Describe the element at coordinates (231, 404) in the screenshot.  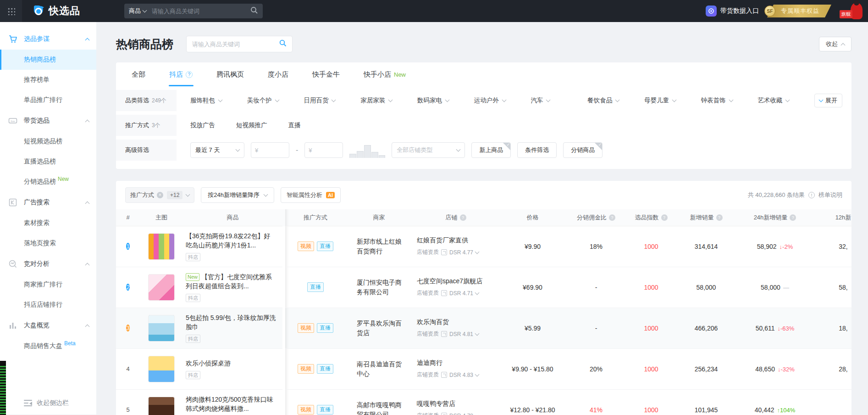
I see `product-title: 烤肉撒料120克/500克香辣口味韩式烤肉烧烤蘸料撒...` at that location.